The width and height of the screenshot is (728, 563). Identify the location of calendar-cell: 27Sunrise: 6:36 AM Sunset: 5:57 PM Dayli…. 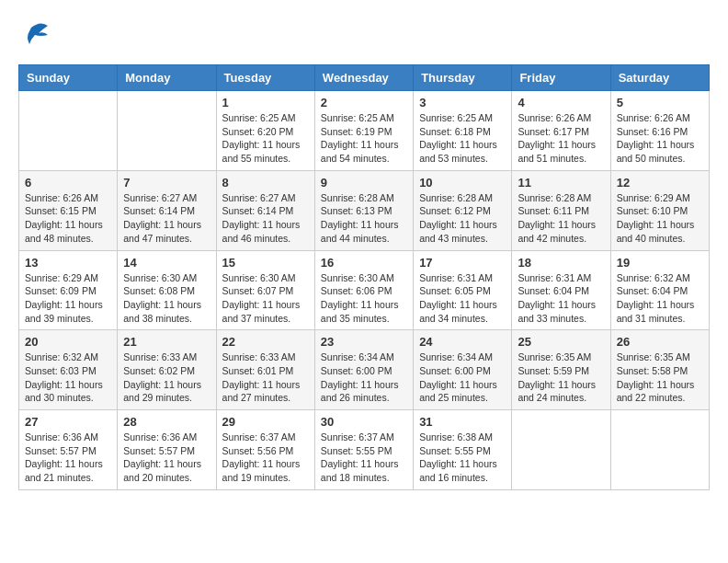
(68, 451).